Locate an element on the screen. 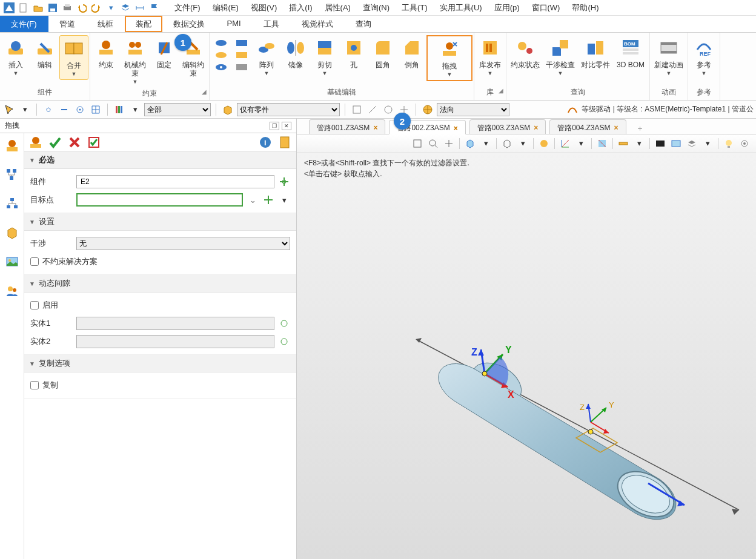 This screenshot has height=559, width=756. dimension-icon is located at coordinates (140, 8).